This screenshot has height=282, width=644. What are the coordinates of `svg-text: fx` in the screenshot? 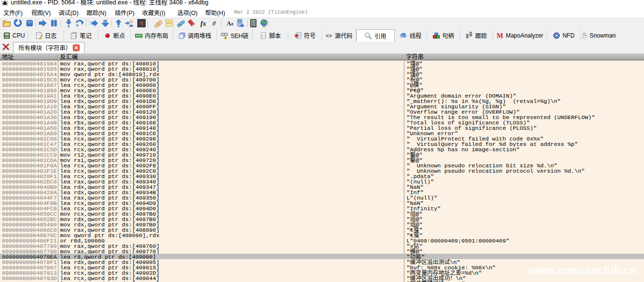 It's located at (203, 23).